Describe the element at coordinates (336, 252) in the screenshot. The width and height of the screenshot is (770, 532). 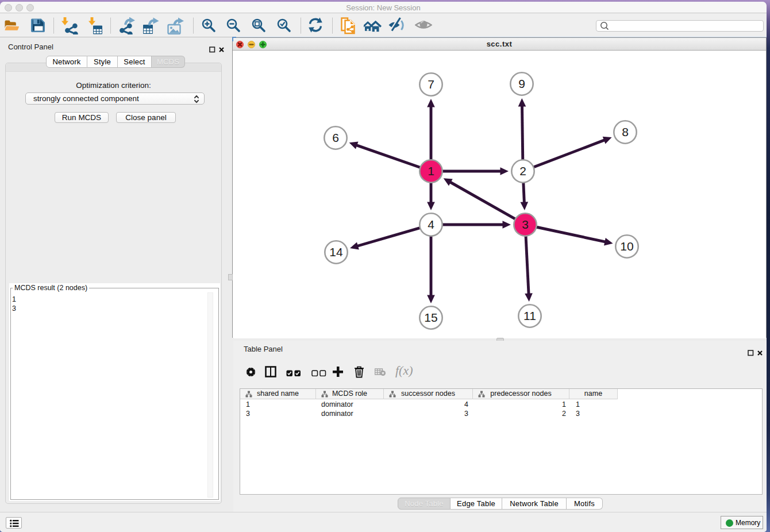
I see `svg-text: 14` at that location.